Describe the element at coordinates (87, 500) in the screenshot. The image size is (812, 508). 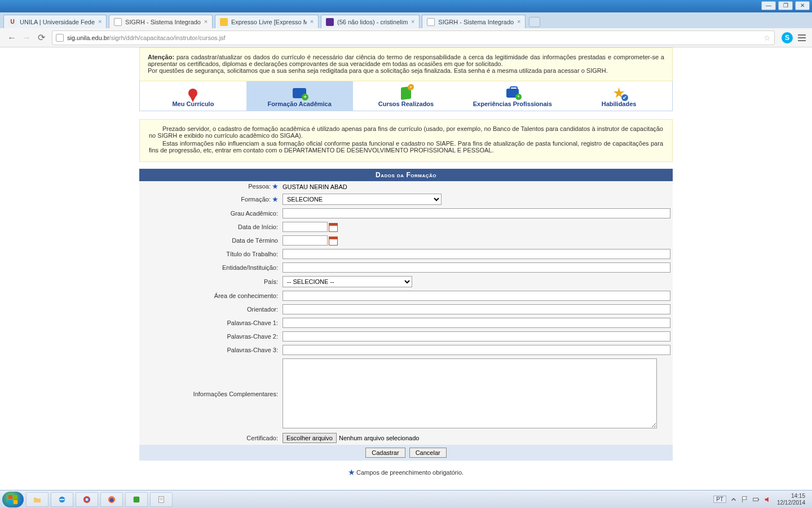
I see `taskbar-chrome` at that location.